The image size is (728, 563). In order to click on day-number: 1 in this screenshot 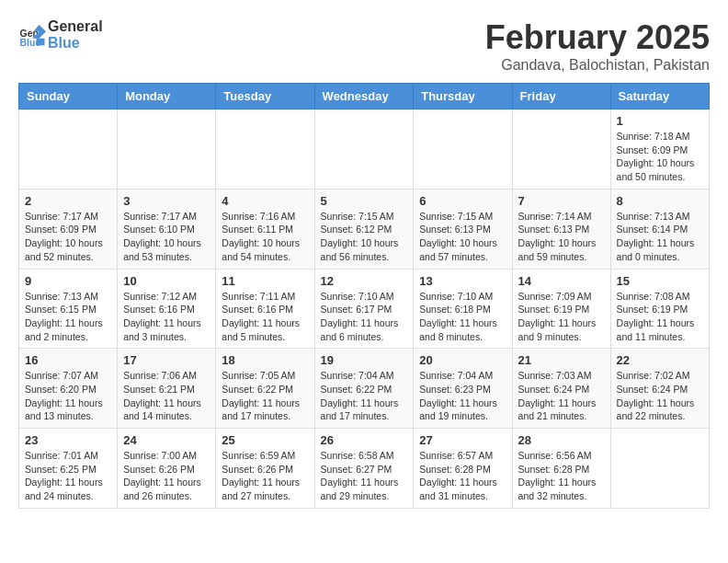, I will do `click(660, 121)`.